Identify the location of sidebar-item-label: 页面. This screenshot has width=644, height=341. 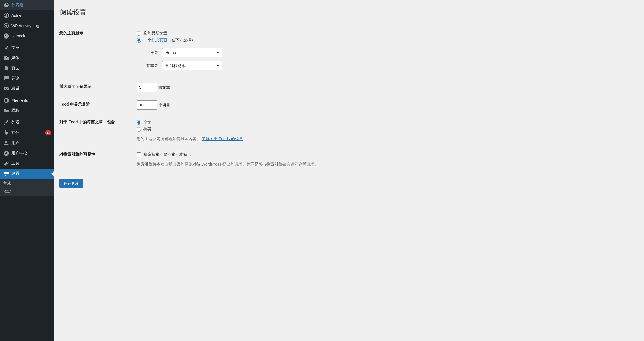
(31, 68).